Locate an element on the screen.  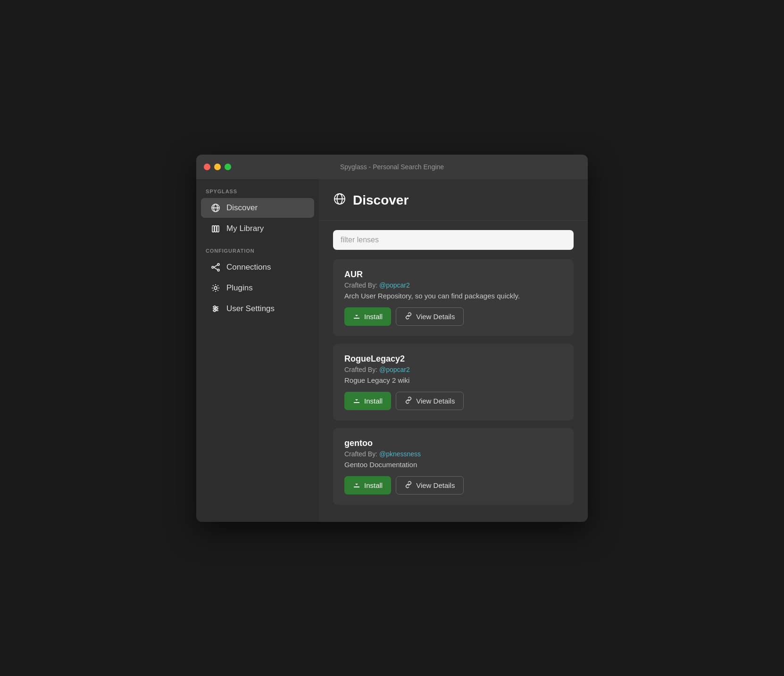
page-header: Discover is located at coordinates (453, 200).